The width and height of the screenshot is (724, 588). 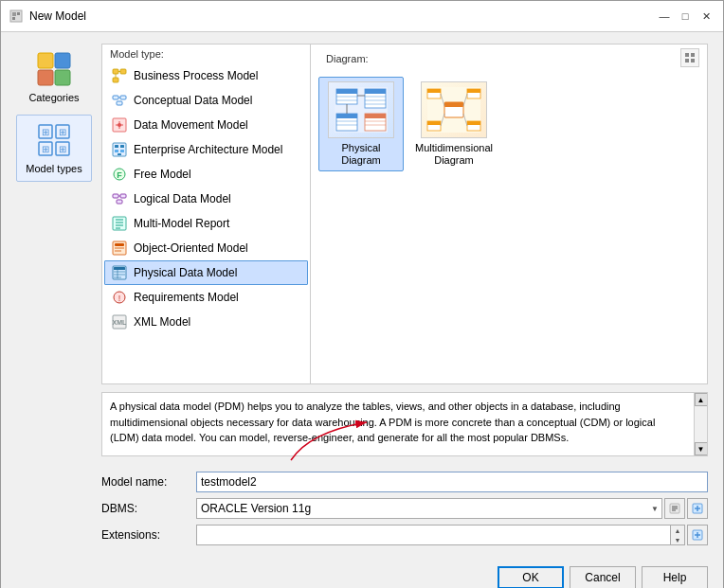 What do you see at coordinates (54, 294) in the screenshot?
I see `sidebar: Categories ⊞ ⊞ ⊞ ⊞` at bounding box center [54, 294].